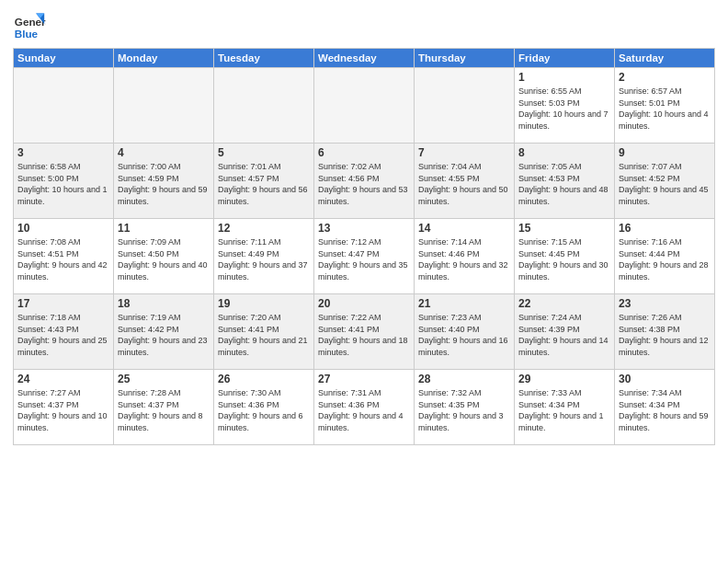 The height and width of the screenshot is (563, 728). I want to click on weekday-header: Wednesday, so click(364, 59).